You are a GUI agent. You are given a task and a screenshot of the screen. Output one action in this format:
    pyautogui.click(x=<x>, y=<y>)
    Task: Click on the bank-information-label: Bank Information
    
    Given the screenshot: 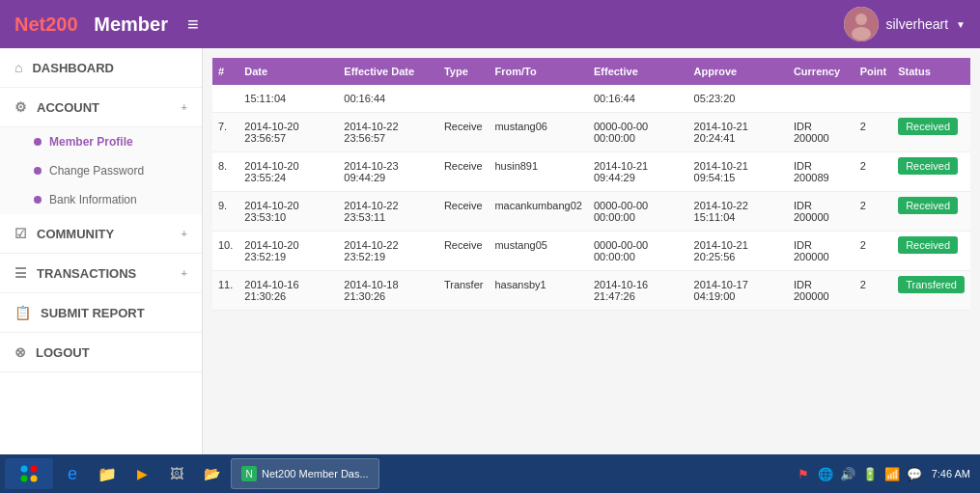 What is the action you would take?
    pyautogui.click(x=93, y=200)
    